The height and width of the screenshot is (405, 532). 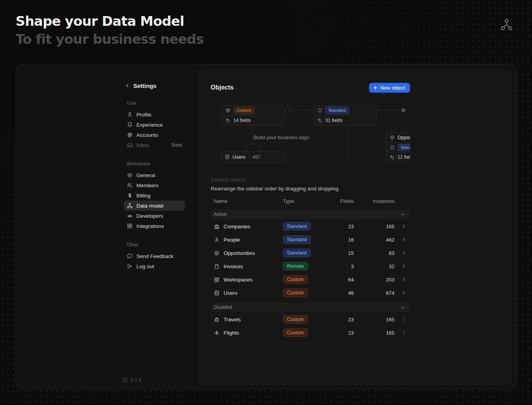 I want to click on dollar-icon: $, so click(x=130, y=195).